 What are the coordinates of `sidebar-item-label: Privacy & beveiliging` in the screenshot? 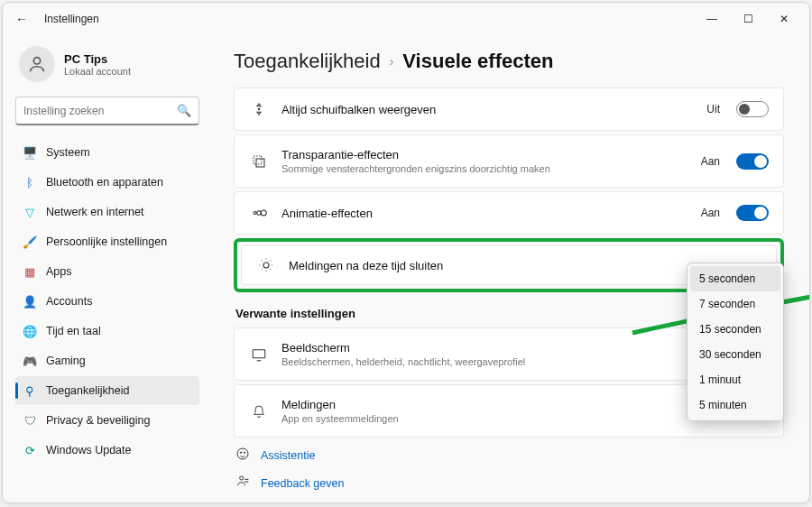 It's located at (97, 420).